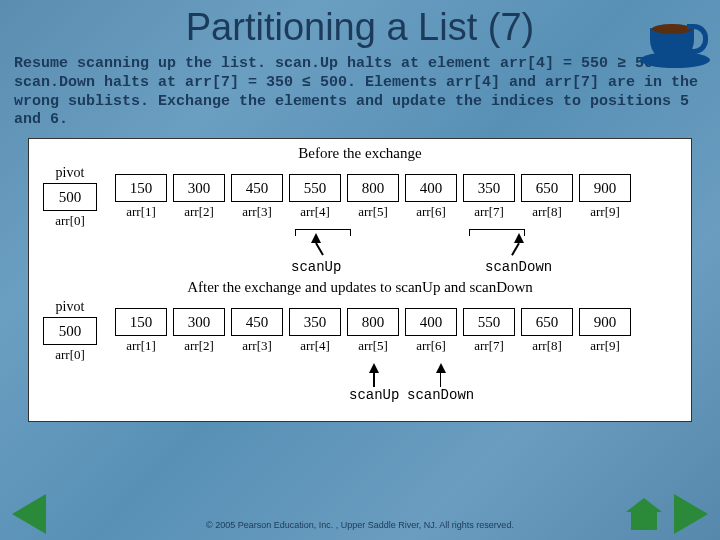 The height and width of the screenshot is (540, 720). What do you see at coordinates (360, 288) in the screenshot?
I see `after-caption: After the exchange and updates to scanUp…` at bounding box center [360, 288].